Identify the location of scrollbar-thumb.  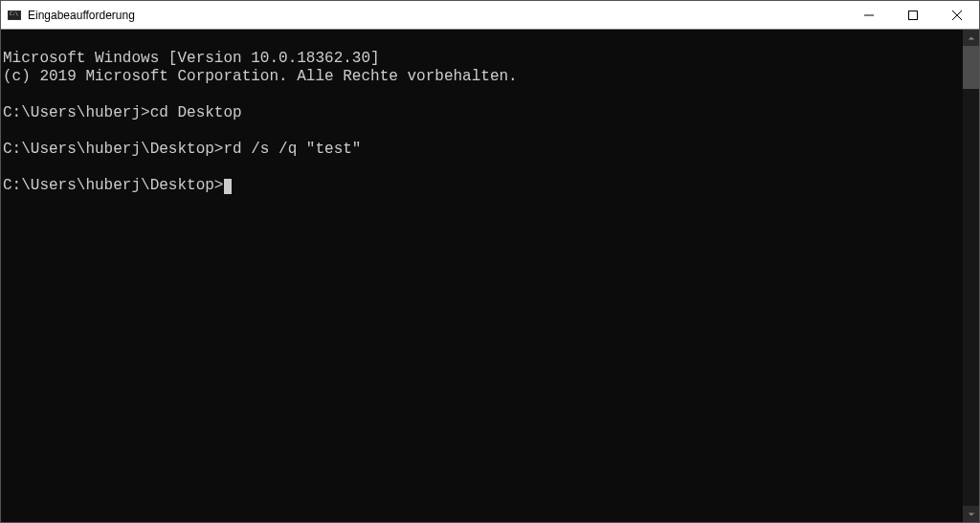
(970, 67).